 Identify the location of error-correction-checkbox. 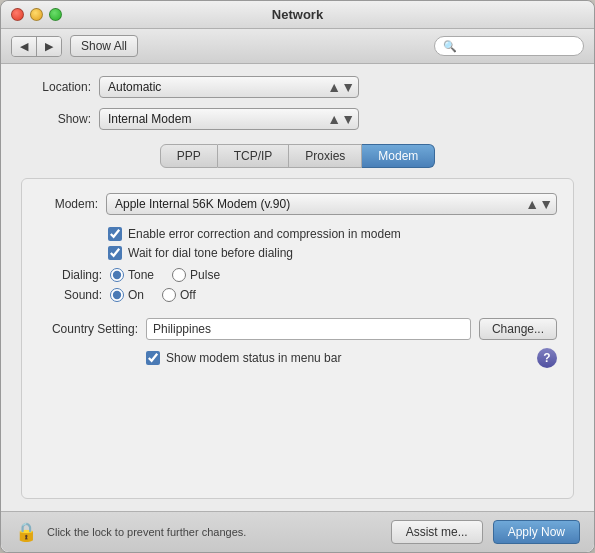
(115, 234).